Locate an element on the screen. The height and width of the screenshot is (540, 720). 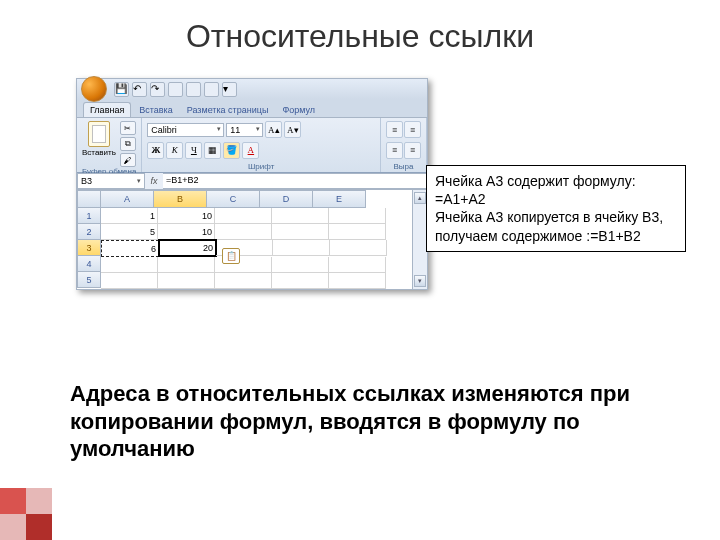
fx-icon: fx is located at coordinates (154, 181).